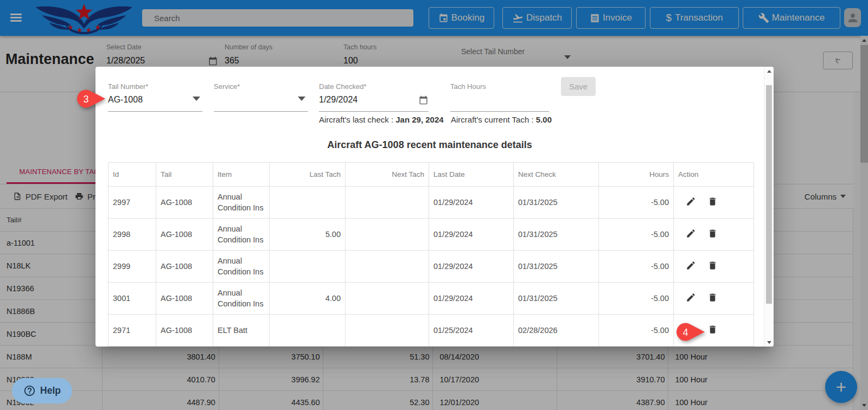 The height and width of the screenshot is (410, 868). I want to click on save-button: Save, so click(578, 87).